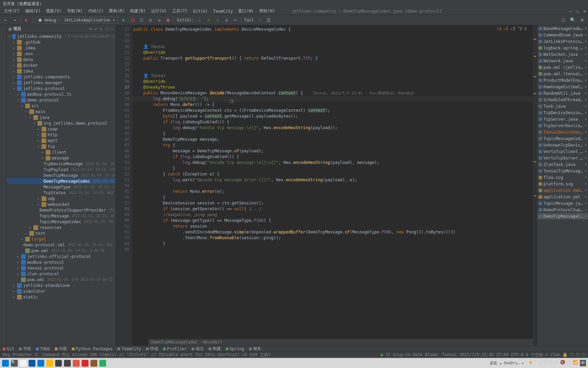 Image resolution: width=588 pixels, height=368 pixels. I want to click on tree-node-demoprotocolsupportprovider: DemoProtocolSupportProvider2022-01-14,, so click(61, 210).